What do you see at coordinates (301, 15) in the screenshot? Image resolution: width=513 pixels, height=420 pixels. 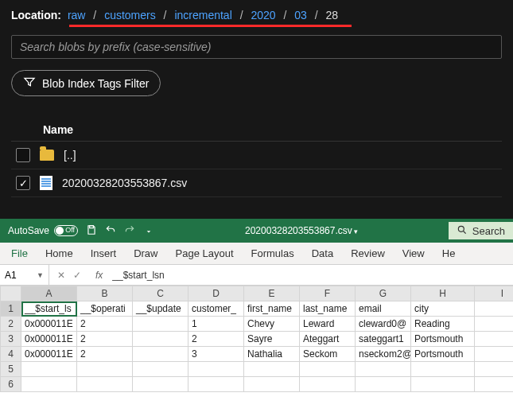 I see `crumb-03: 03` at bounding box center [301, 15].